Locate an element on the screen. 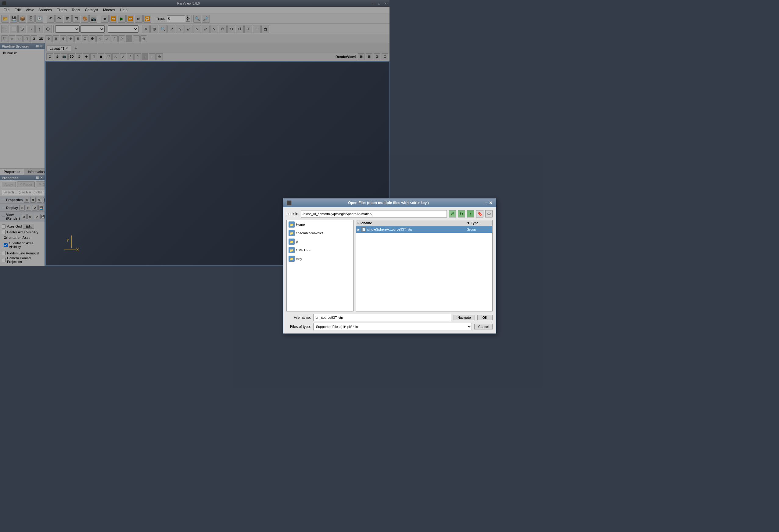 This screenshot has width=779, height=532. file-list: Filename ▼ Type ▶ 📄 singleSphereA...ourc… is located at coordinates (373, 243).